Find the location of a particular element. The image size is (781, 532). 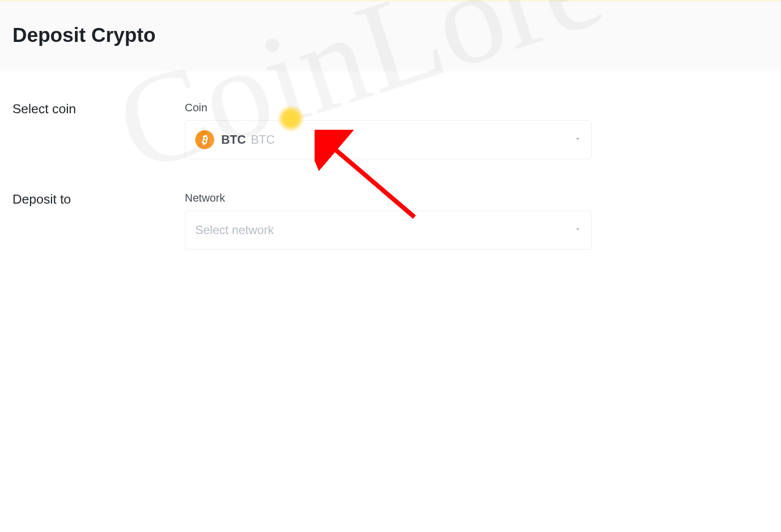

deposit-to-row: Deposit to Network Select network is located at coordinates (390, 221).